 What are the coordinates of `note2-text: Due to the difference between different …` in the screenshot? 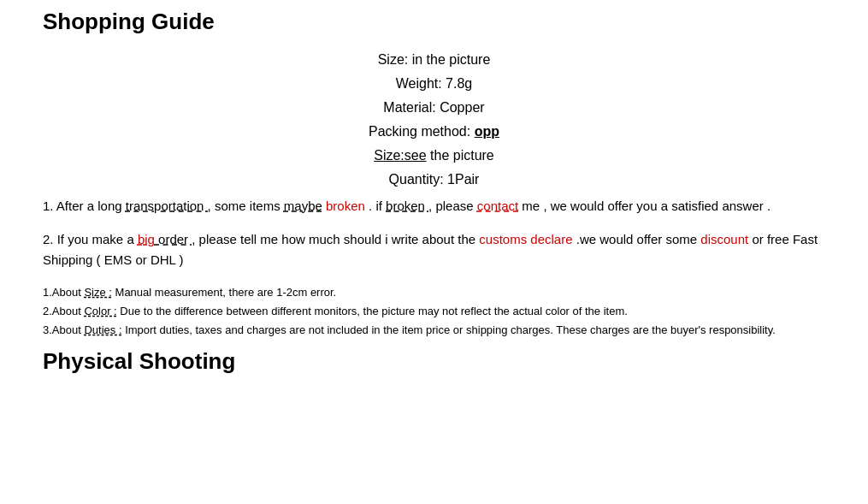 It's located at (373, 311).